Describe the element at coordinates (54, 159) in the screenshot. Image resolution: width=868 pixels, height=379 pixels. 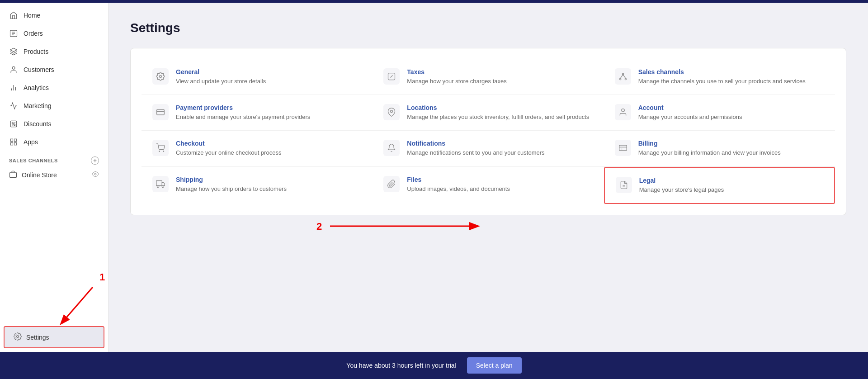
I see `sales-channels-section: SALES CHANNELS +` at that location.